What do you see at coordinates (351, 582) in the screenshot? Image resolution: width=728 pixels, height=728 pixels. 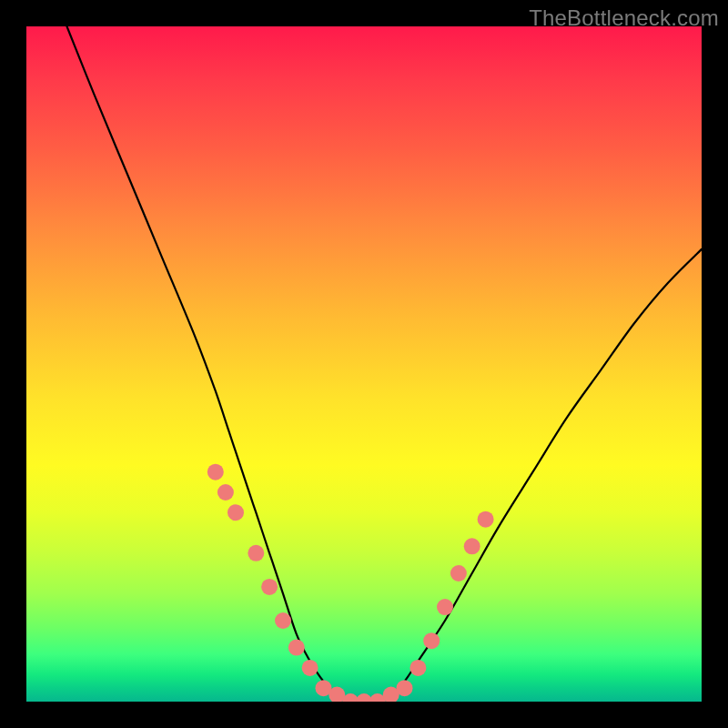 I see `highlight-dots-group` at bounding box center [351, 582].